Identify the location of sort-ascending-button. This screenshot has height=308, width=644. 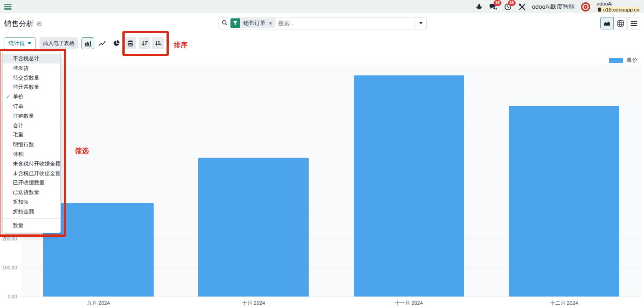
(158, 43).